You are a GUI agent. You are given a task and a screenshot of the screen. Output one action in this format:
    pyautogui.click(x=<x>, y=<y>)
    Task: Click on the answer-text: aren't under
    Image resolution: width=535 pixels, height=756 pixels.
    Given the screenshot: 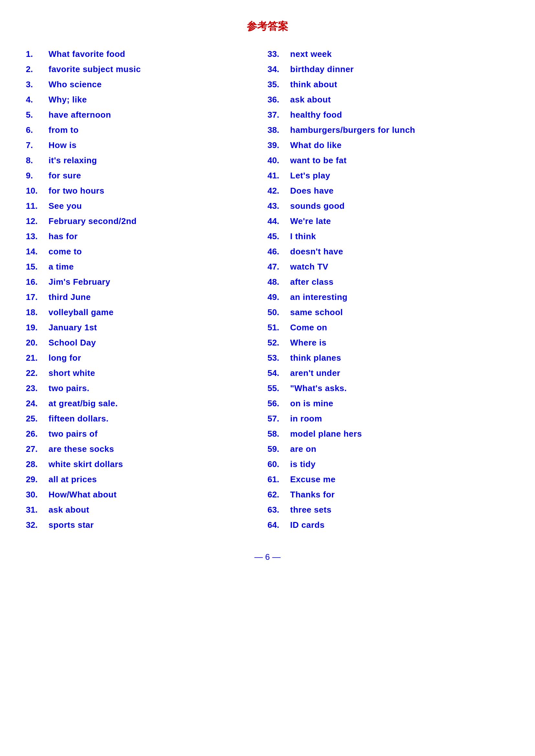 What is the action you would take?
    pyautogui.click(x=315, y=373)
    